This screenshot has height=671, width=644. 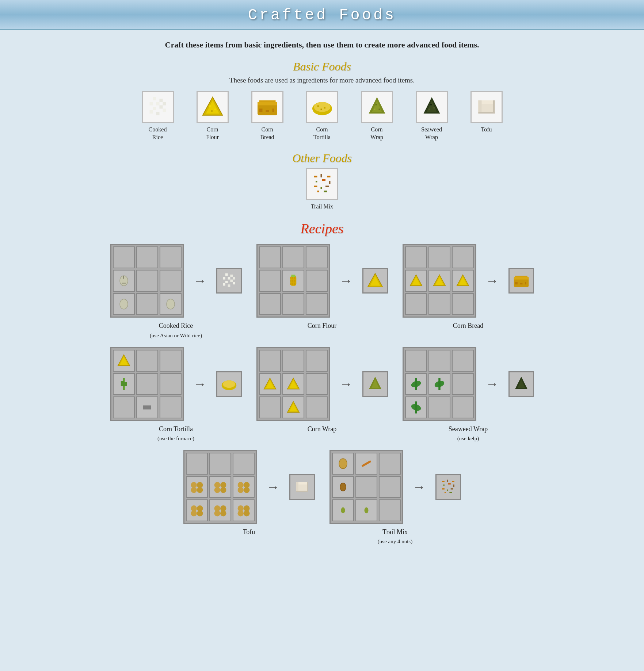 What do you see at coordinates (521, 384) in the screenshot?
I see `result-seaweed-wrap` at bounding box center [521, 384].